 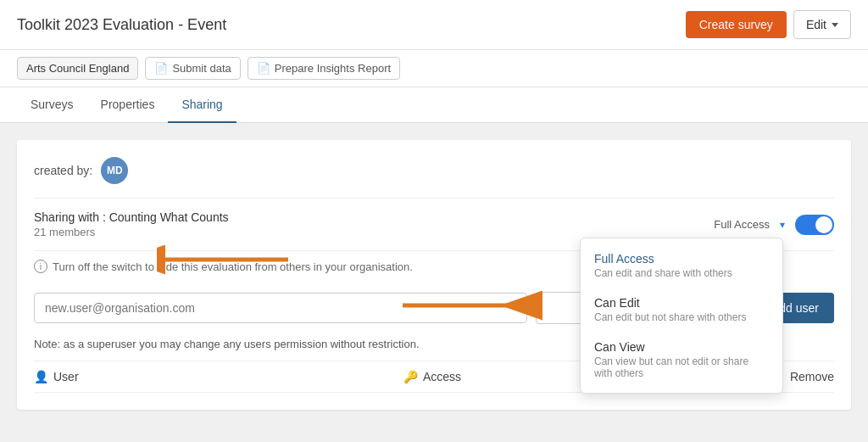 What do you see at coordinates (682, 259) in the screenshot?
I see `dropdown-full-access-title: Full Access` at bounding box center [682, 259].